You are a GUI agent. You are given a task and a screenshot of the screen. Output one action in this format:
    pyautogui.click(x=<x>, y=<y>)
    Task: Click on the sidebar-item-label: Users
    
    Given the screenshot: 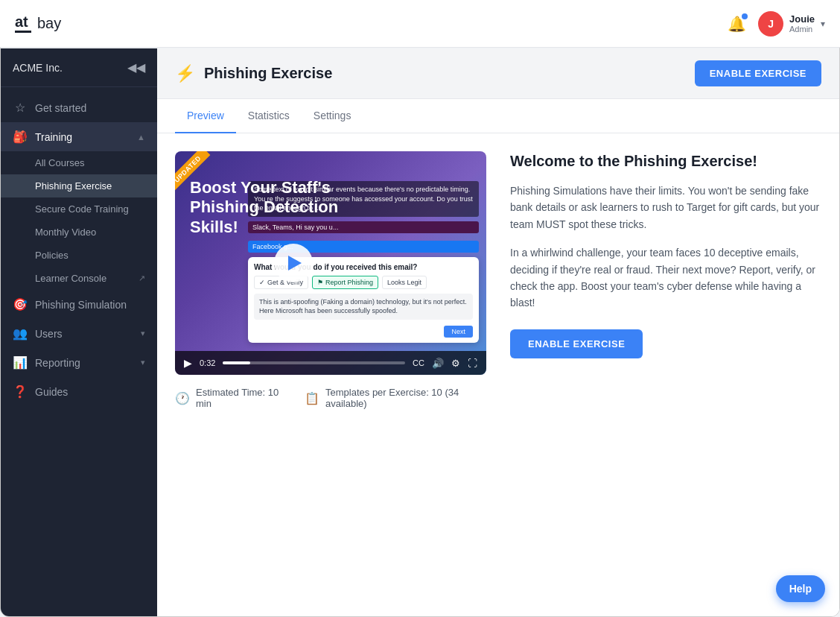 What is the action you would take?
    pyautogui.click(x=84, y=334)
    